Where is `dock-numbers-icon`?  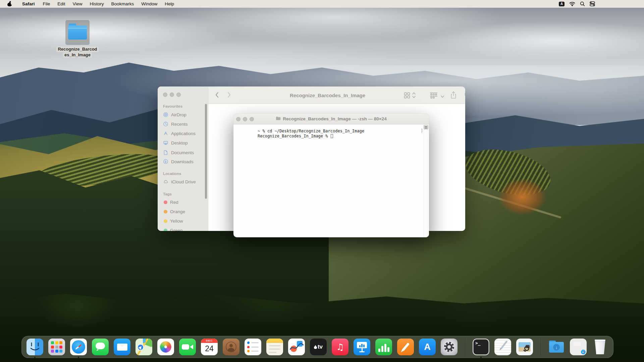
dock-numbers-icon is located at coordinates (384, 347).